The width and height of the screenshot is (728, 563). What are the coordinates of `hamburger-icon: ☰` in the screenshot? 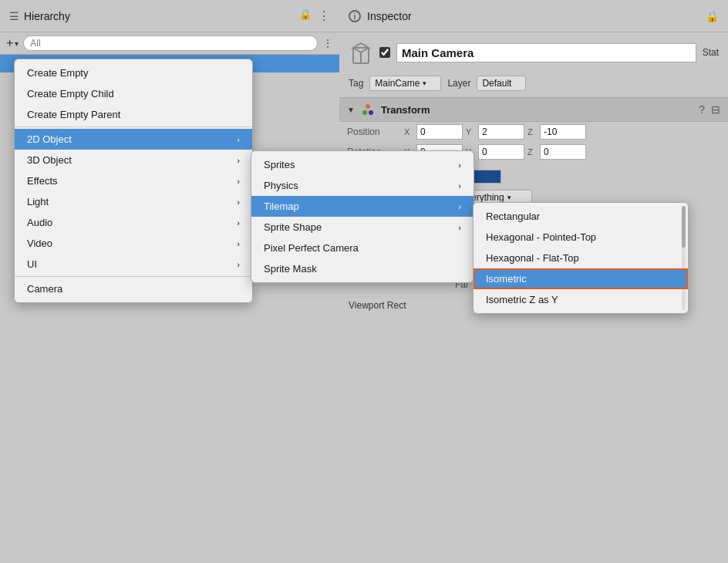 It's located at (14, 16).